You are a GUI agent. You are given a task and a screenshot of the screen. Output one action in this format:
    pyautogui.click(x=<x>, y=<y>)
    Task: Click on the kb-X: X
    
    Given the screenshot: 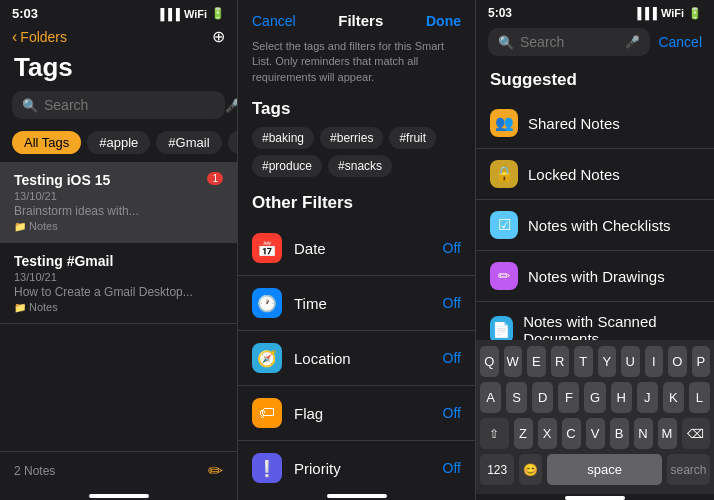 What is the action you would take?
    pyautogui.click(x=548, y=434)
    